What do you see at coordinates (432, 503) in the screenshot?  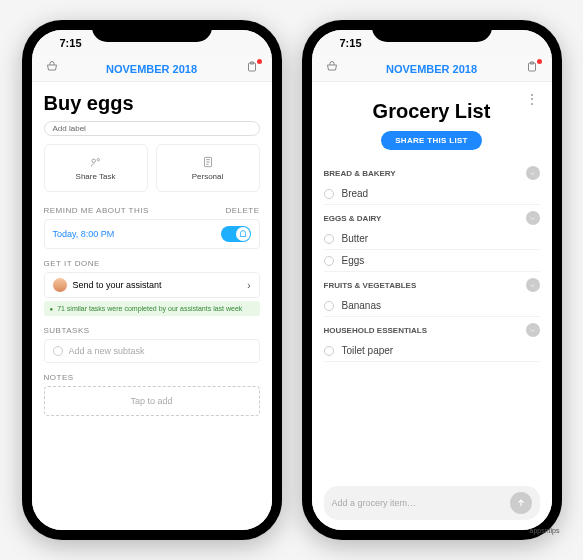 I see `add-item-row: Add a grocery item…` at bounding box center [432, 503].